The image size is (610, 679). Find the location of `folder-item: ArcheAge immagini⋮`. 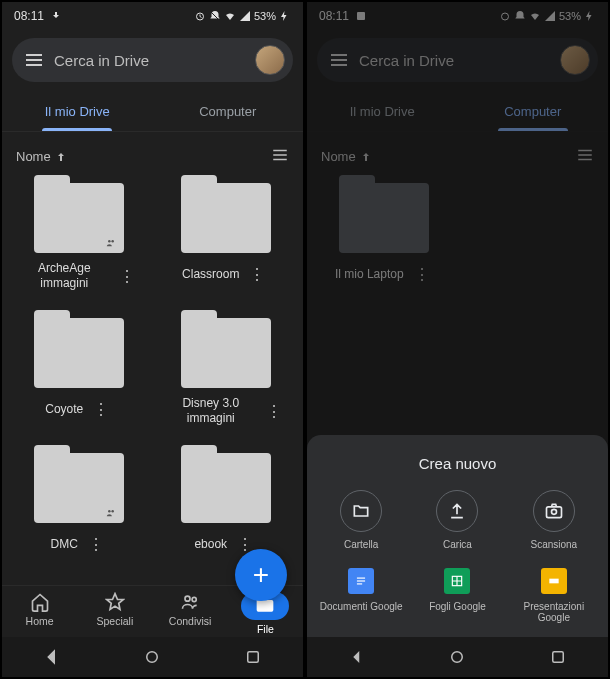

folder-item: ArcheAge immagini⋮ is located at coordinates (80, 246).